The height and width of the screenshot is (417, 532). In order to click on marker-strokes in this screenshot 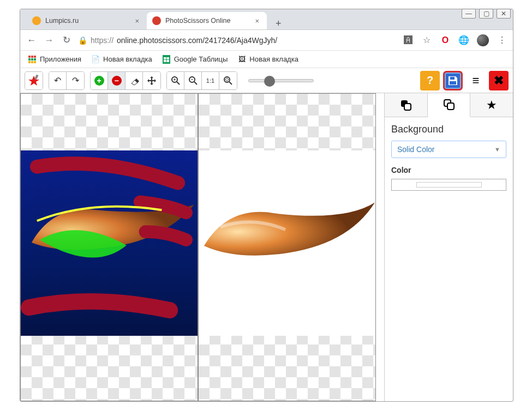, I will do `click(109, 243)`.